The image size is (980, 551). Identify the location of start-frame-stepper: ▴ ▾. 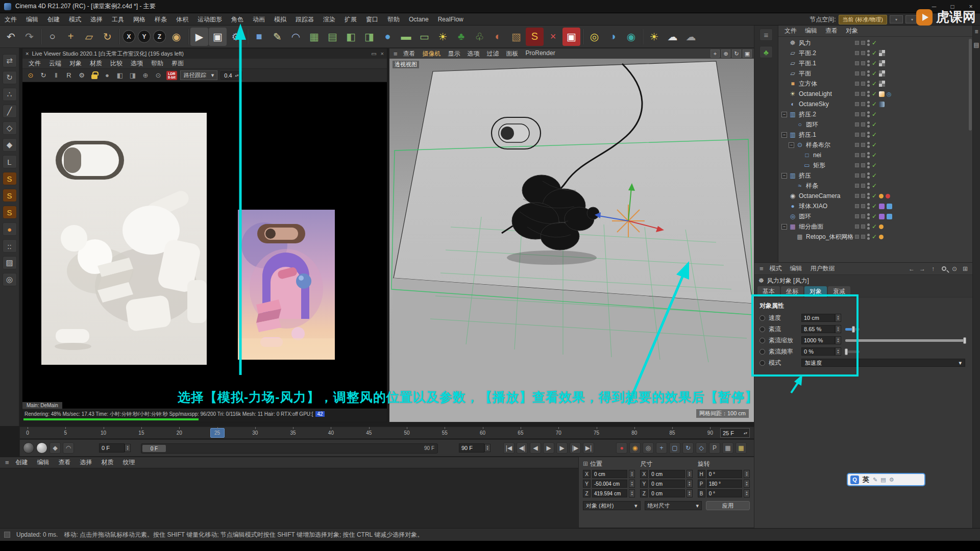
(128, 448).